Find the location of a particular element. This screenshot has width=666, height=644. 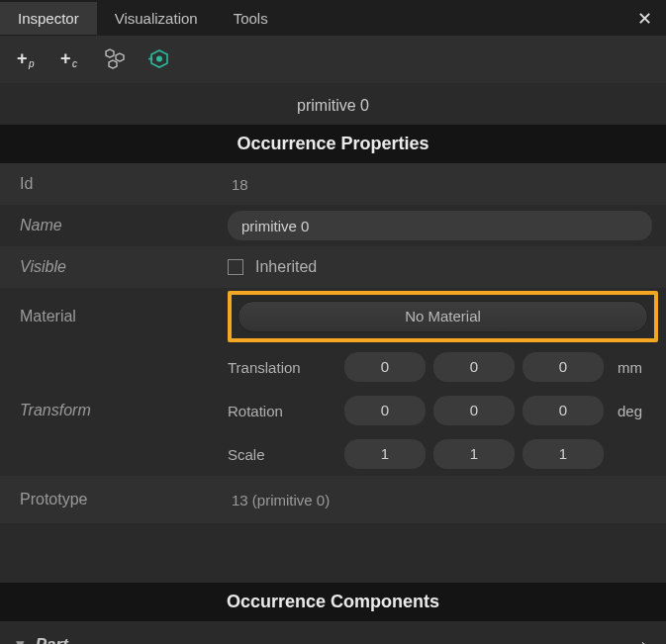

arrow-right-icon: → is located at coordinates (639, 637).